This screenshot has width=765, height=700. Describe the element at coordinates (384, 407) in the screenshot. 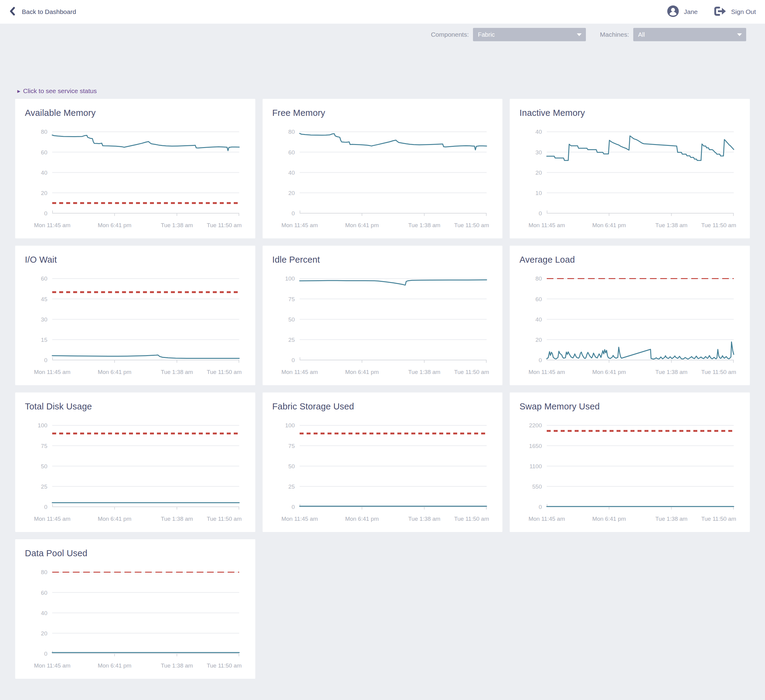

I see `chart-title: Fabric Storage Used` at that location.